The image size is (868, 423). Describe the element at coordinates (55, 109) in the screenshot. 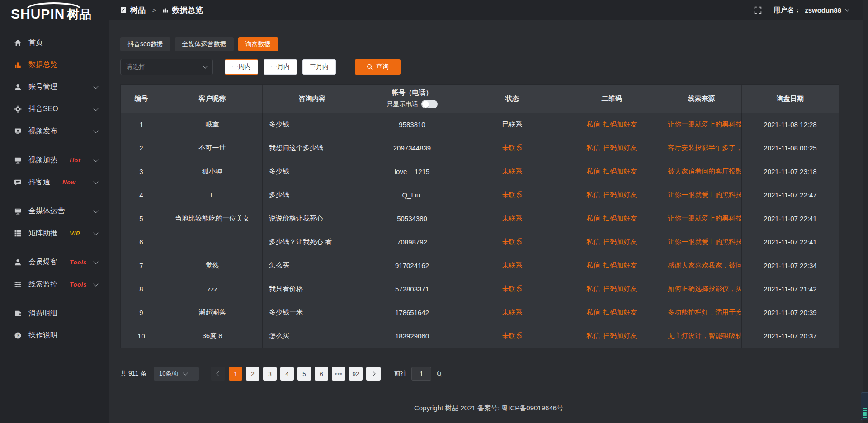

I see `sidebar-item-douyin-seo: 抖音SEO` at that location.